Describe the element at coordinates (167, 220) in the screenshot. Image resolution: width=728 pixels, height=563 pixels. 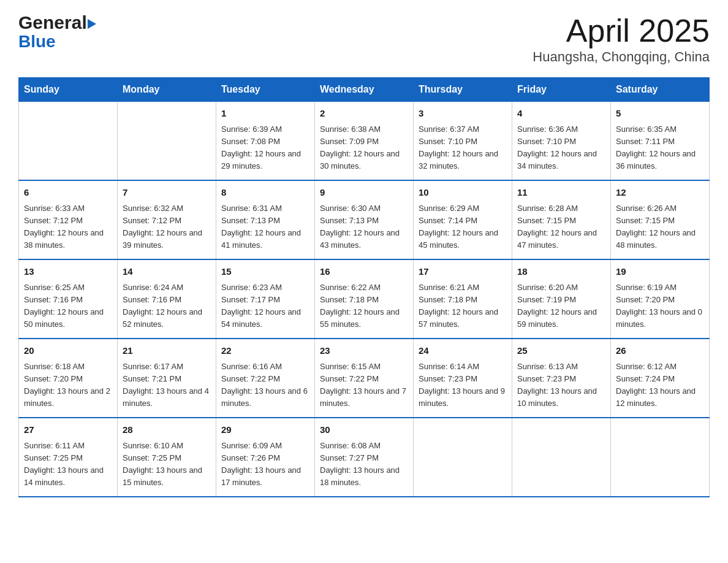
I see `day-cell: 7Sunrise: 6:32 AMSunset: 7:12 PMDaylight…` at that location.